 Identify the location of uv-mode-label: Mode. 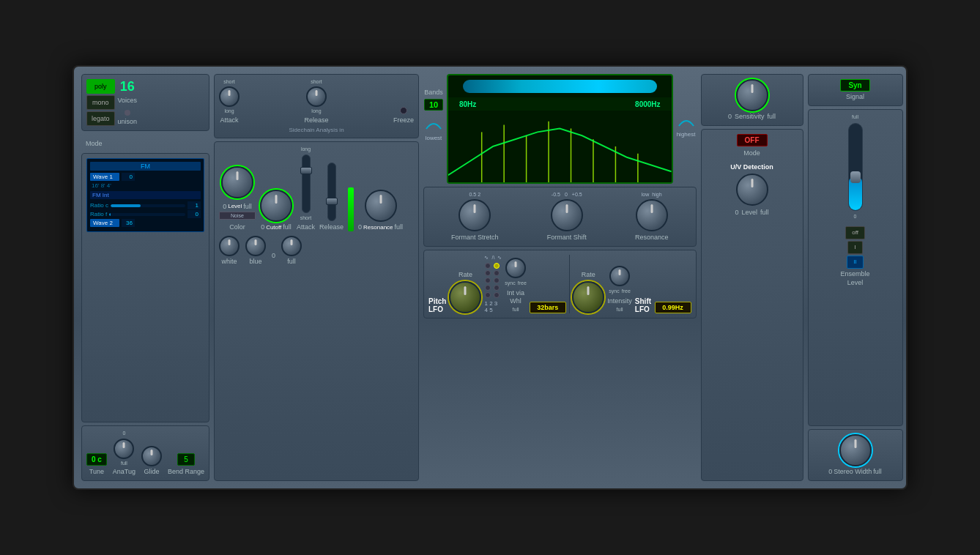
(751, 154).